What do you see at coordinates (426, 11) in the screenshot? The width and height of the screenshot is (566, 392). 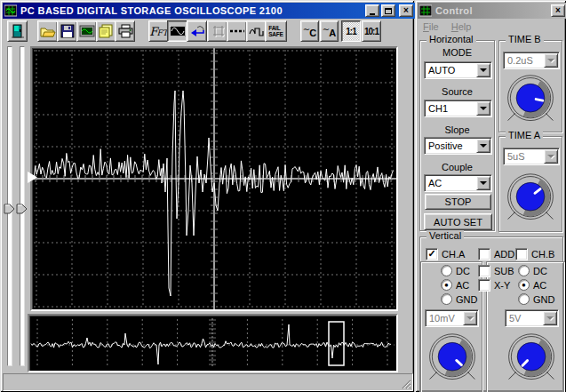 I see `control-app-icon` at bounding box center [426, 11].